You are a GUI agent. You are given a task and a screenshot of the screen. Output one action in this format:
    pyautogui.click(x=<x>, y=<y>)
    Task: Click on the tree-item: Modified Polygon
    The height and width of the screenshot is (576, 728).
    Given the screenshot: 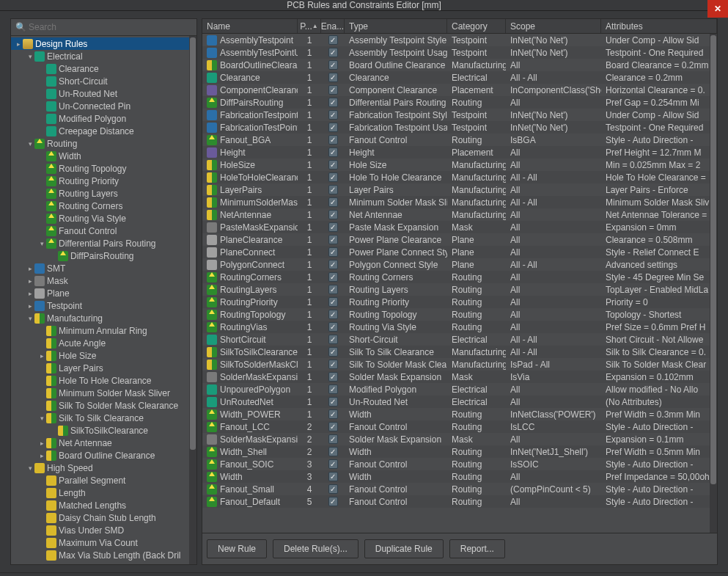 What is the action you would take?
    pyautogui.click(x=104, y=119)
    